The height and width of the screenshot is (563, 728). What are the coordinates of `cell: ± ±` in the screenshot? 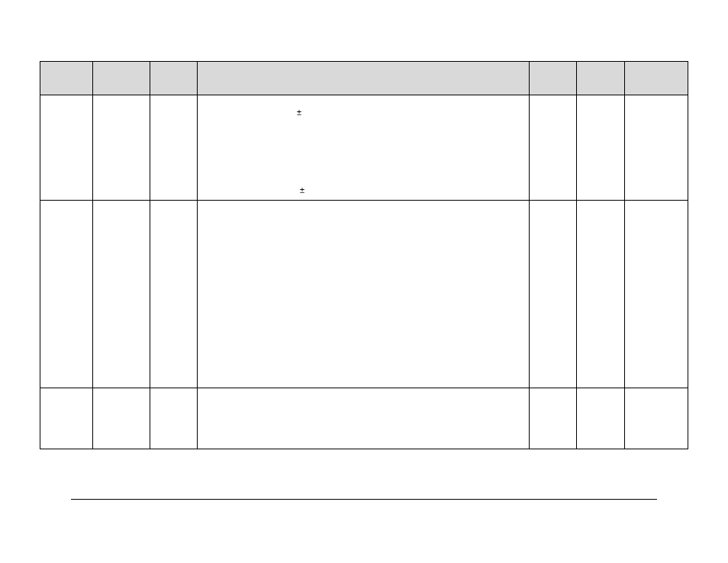 It's located at (363, 148).